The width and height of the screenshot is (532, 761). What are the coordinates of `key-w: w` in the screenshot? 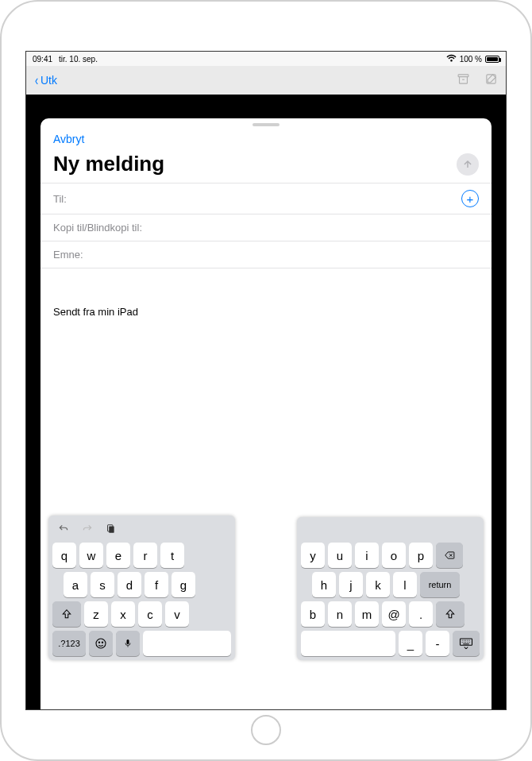 It's located at (91, 555).